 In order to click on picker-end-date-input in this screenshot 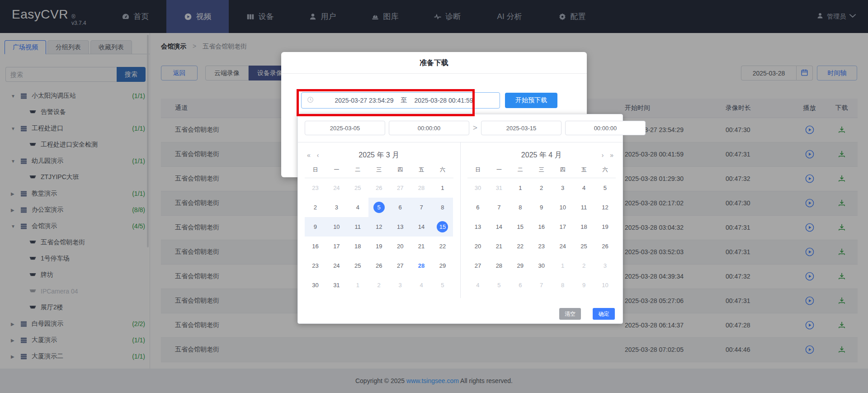, I will do `click(521, 128)`.